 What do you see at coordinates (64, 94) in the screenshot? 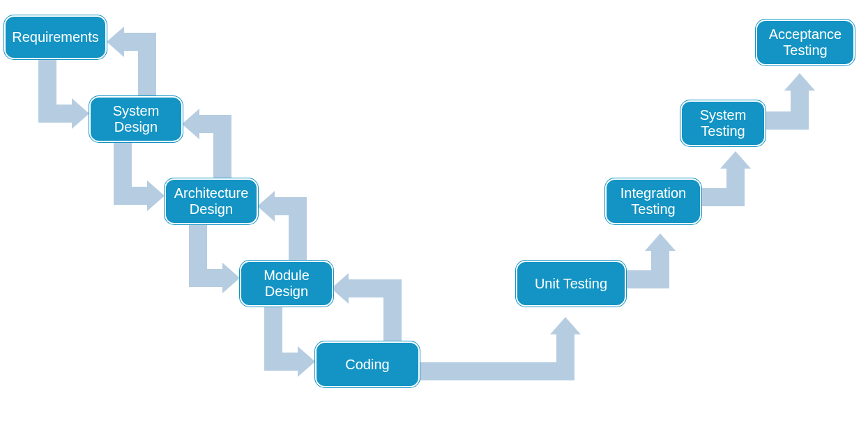
I see `arrow-down-requirements-to-system-design` at bounding box center [64, 94].